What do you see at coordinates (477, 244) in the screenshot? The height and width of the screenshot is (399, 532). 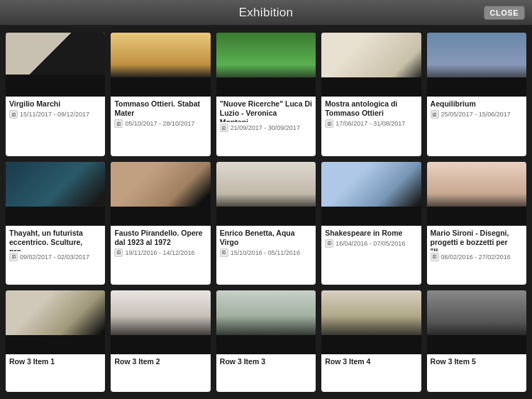 I see `card-info: Mario Sironi - Disegni, progetti e bozze…` at bounding box center [477, 244].